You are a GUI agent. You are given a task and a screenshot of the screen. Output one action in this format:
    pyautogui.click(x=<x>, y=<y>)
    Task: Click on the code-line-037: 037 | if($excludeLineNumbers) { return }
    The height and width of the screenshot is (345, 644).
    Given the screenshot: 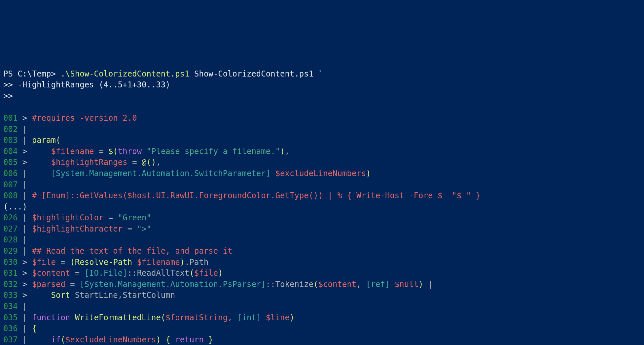 What is the action you would take?
    pyautogui.click(x=108, y=340)
    